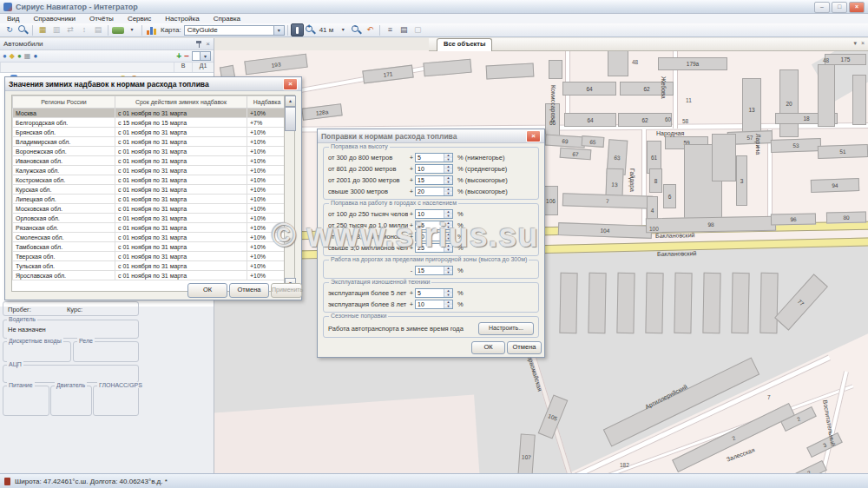 The height and width of the screenshot is (488, 868). What do you see at coordinates (150, 219) in the screenshot?
I see `table-row: Орловская обл.с 01 ноября по 31 марта+10…` at bounding box center [150, 219].